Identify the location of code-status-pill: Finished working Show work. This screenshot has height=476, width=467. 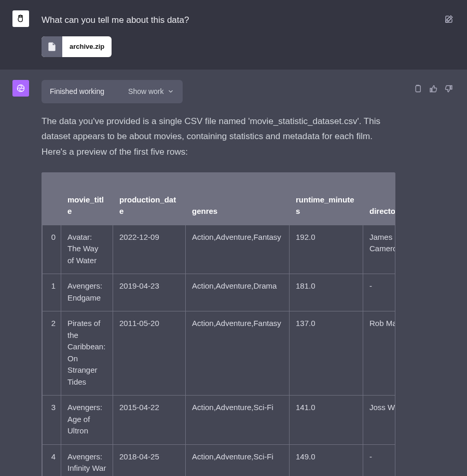
(112, 91).